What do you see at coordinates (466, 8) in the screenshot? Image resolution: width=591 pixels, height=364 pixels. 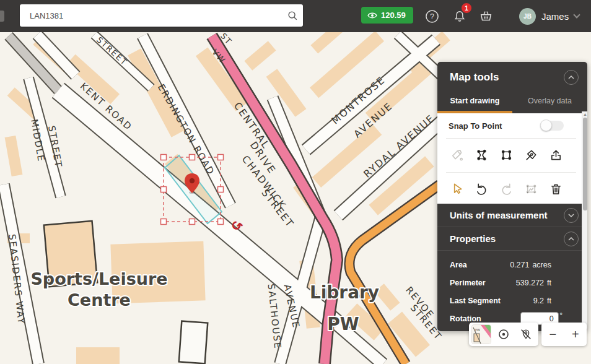 I see `notification-count-badge: 1` at bounding box center [466, 8].